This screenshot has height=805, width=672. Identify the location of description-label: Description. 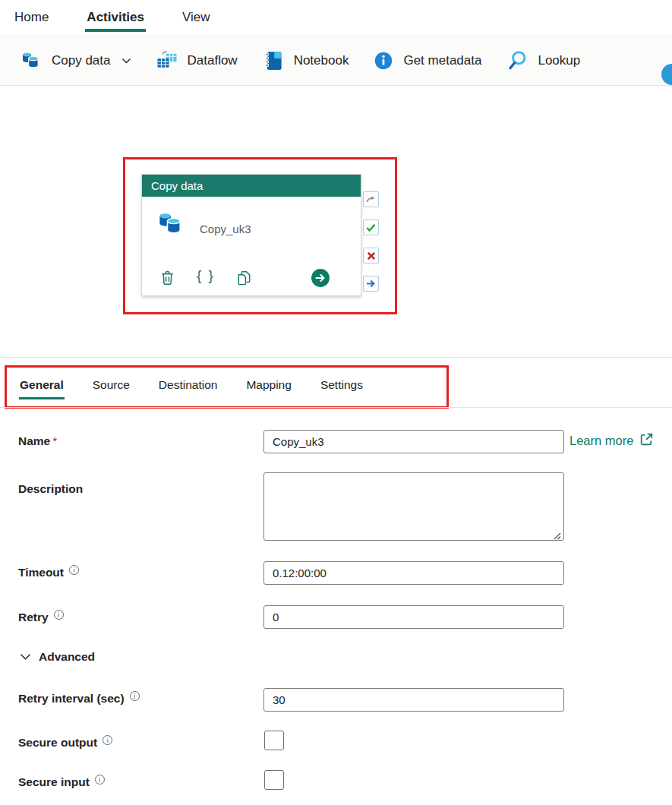
(50, 489).